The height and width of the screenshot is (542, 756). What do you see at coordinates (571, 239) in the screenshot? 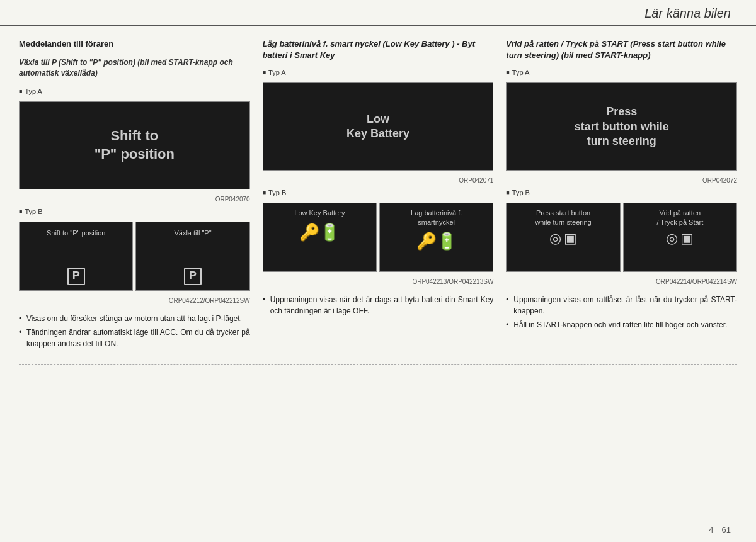
I see `start-button-icon1: ▣` at bounding box center [571, 239].